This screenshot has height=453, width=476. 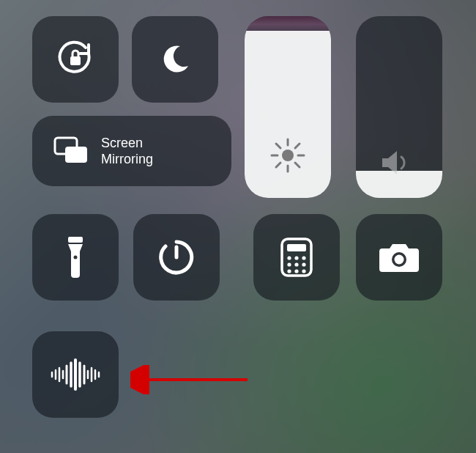 I want to click on voice-memos-button, so click(x=75, y=375).